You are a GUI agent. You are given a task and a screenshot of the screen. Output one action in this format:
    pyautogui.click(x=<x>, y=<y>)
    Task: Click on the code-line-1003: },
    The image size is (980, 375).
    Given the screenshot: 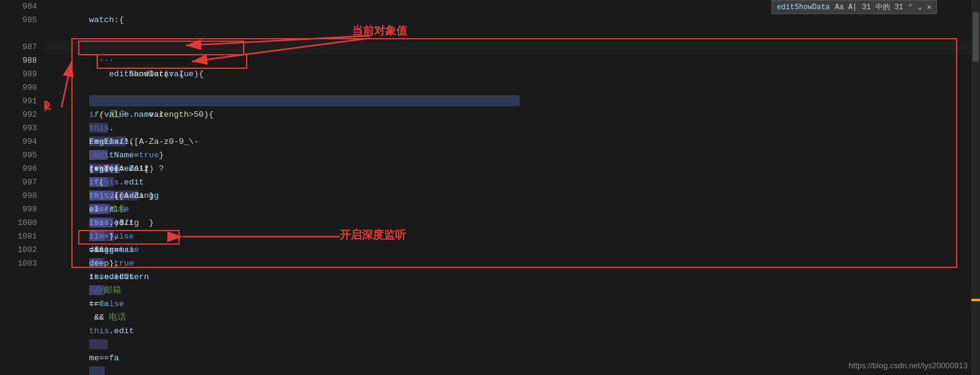 What is the action you would take?
    pyautogui.click(x=512, y=250)
    